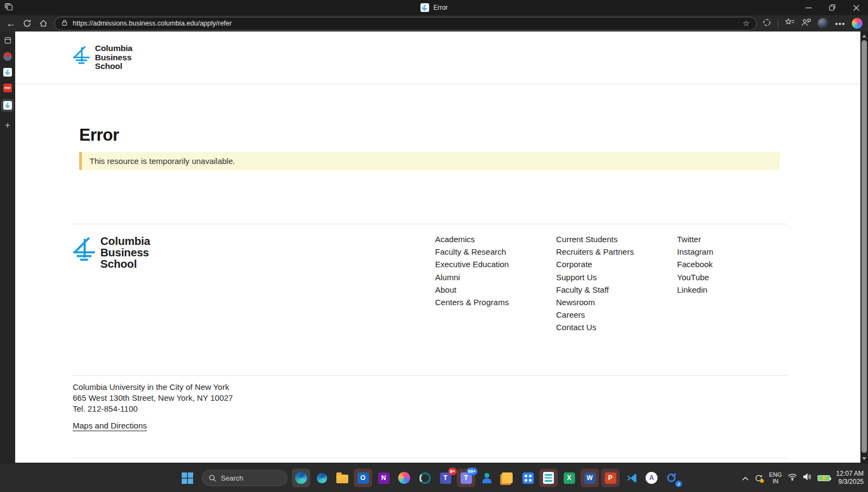  What do you see at coordinates (8, 125) in the screenshot?
I see `new-tab-button: +` at bounding box center [8, 125].